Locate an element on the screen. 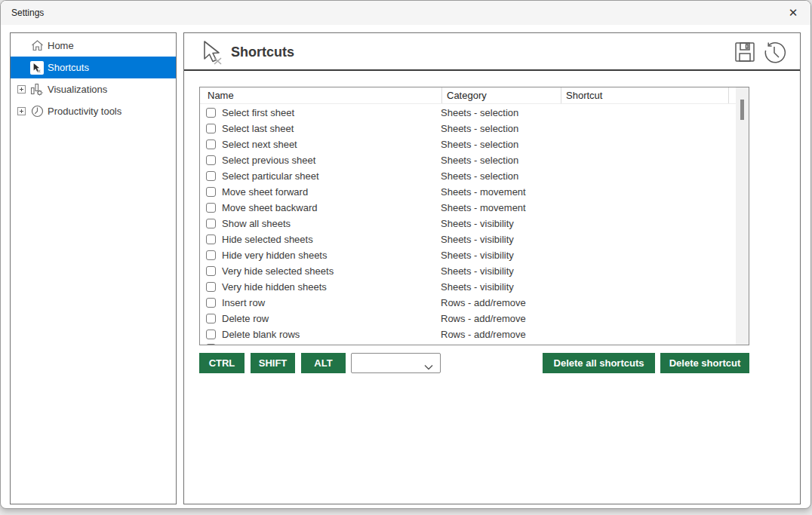 This screenshot has height=515, width=812. cursor-icon is located at coordinates (37, 68).